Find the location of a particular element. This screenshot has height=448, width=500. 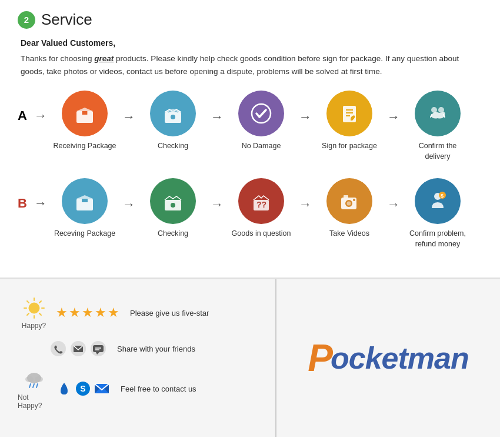

feedback-row-contact: Not Happy? S Feel free to contact us is located at coordinates (138, 389).